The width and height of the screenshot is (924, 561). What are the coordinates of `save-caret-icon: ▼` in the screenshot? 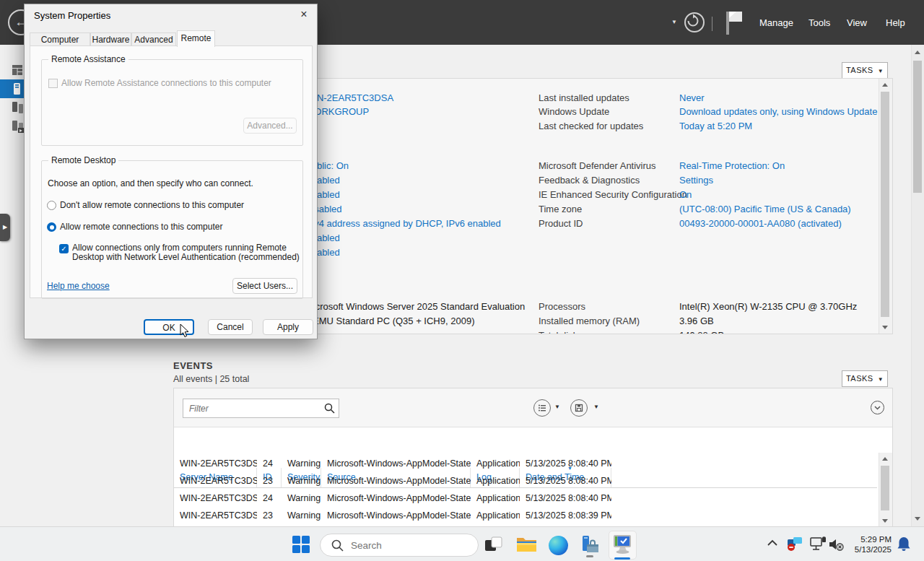 It's located at (596, 407).